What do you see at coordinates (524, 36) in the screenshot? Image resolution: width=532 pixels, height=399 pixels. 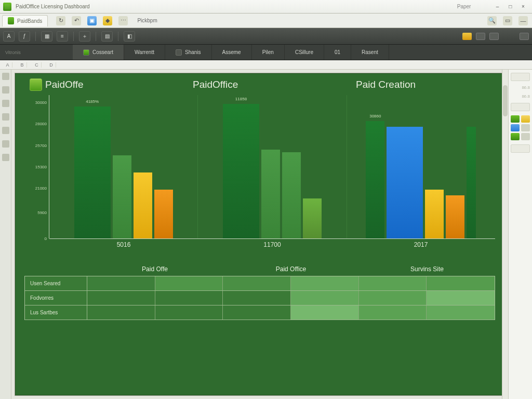 I see `ribbon-collapse-icon` at bounding box center [524, 36].